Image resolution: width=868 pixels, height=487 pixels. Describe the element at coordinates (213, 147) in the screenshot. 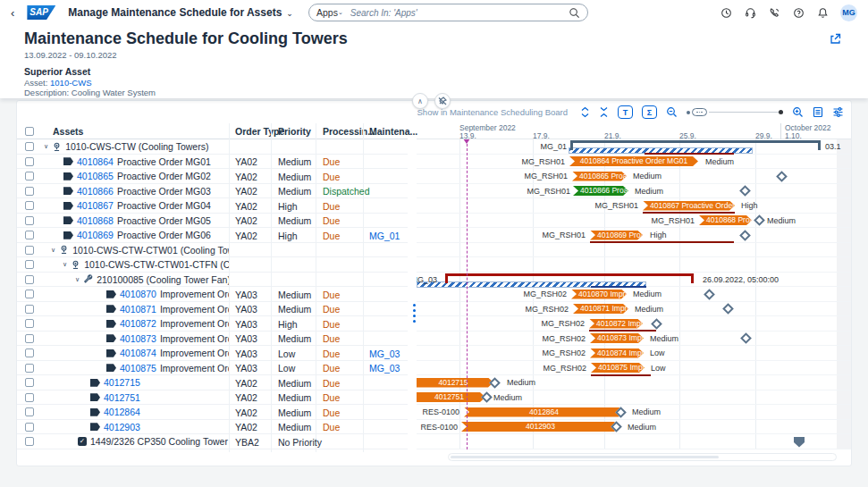

I see `table-row: ∨1010-CWS-CTW (Cooling Towers)` at that location.